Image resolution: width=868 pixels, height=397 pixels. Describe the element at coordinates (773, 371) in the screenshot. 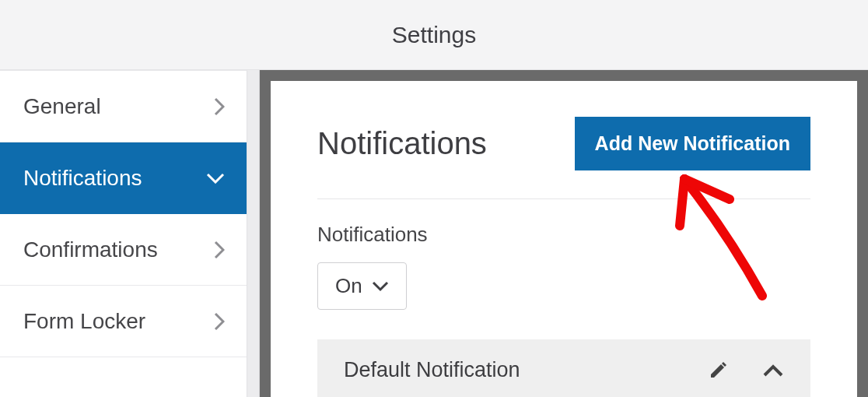

I see `chevron-up-icon` at that location.